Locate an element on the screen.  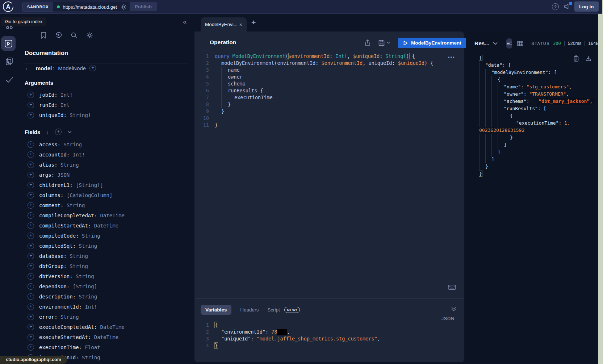
login-button: Log in is located at coordinates (587, 7).